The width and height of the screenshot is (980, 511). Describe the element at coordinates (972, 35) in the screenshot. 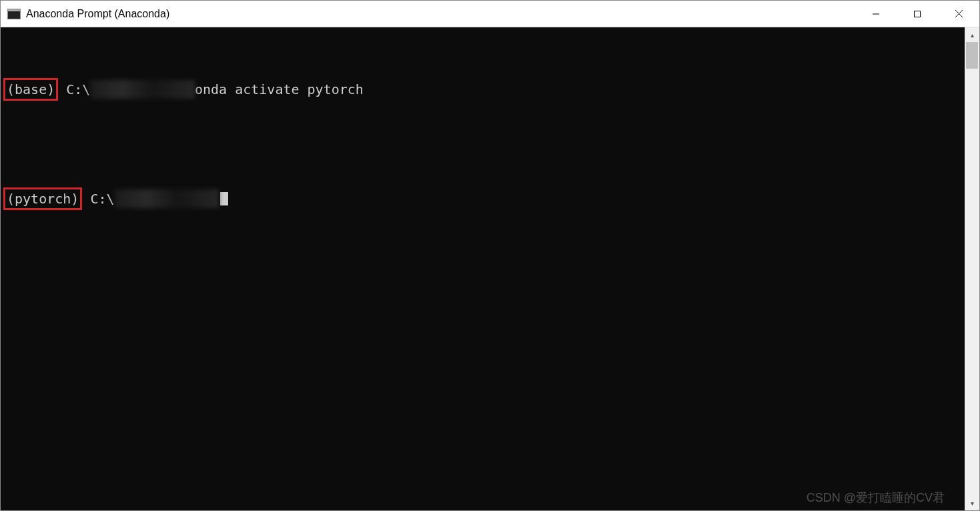

I see `scroll-up-icon: ▴` at that location.